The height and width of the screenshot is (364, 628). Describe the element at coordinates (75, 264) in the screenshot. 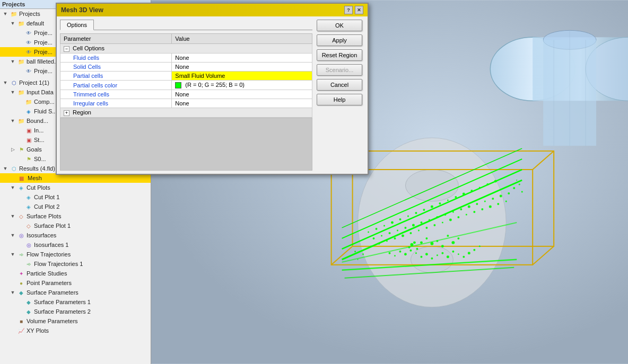

I see `tree-item-flowtraj1: ➾ Flow Trajectories 1` at that location.